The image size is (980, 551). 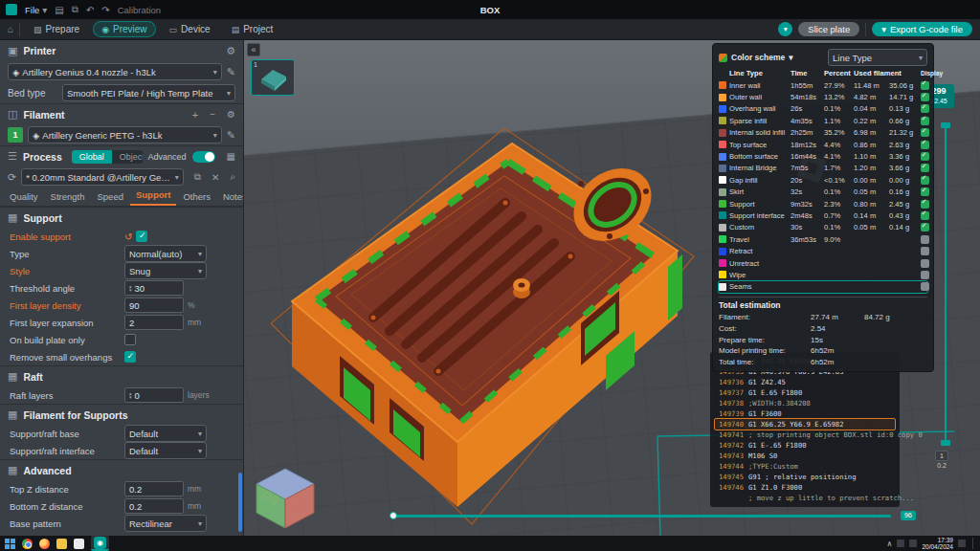 I want to click on network-icon, so click(x=901, y=543).